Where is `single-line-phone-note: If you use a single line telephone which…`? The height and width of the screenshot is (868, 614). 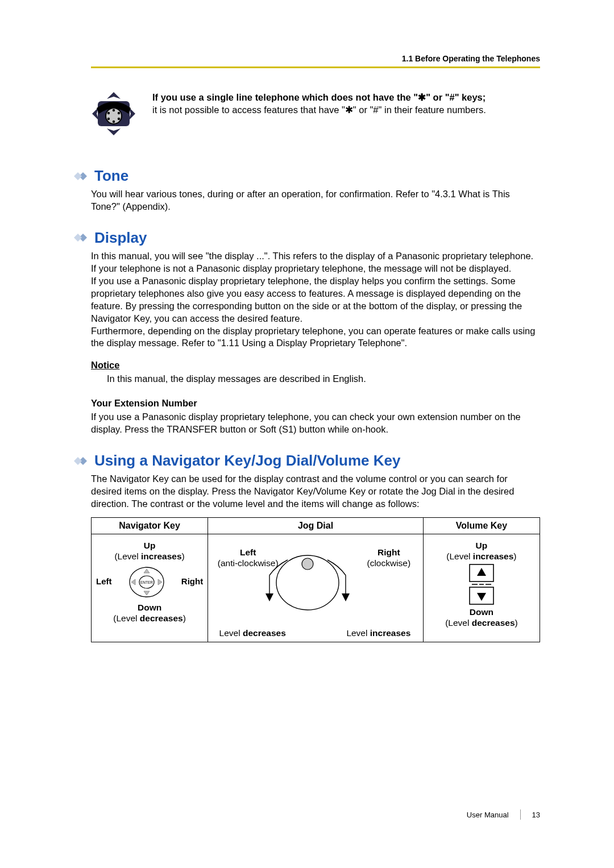 single-line-phone-note: If you use a single line telephone which… is located at coordinates (316, 115).